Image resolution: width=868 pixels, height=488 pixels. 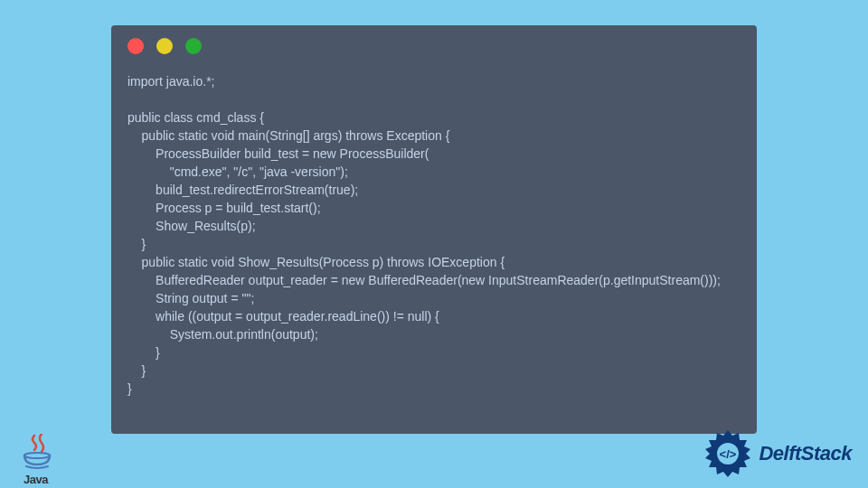 I want to click on minimize-dot-icon, so click(x=165, y=46).